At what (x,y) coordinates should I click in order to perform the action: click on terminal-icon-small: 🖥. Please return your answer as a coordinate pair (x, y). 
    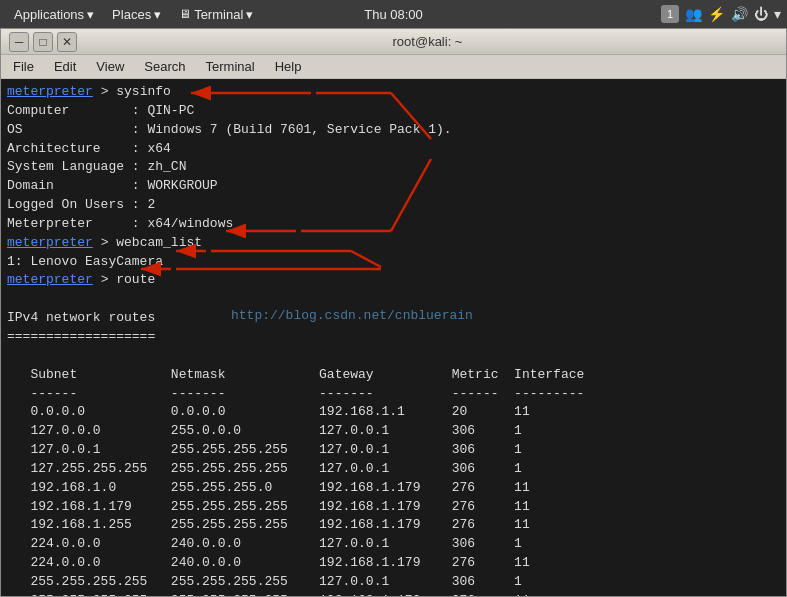
    Looking at the image, I should click on (185, 14).